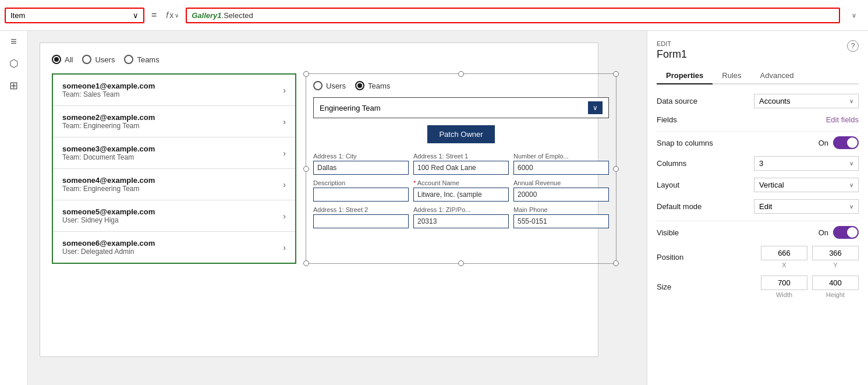 This screenshot has height=385, width=868. I want to click on data-source-label: Data source, so click(677, 101).